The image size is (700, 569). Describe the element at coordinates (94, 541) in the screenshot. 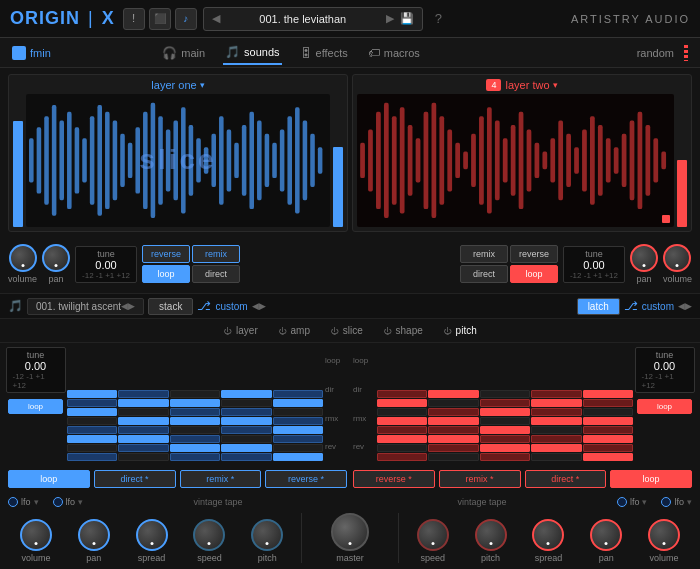

I see `pan-knob-group-l: pan` at that location.